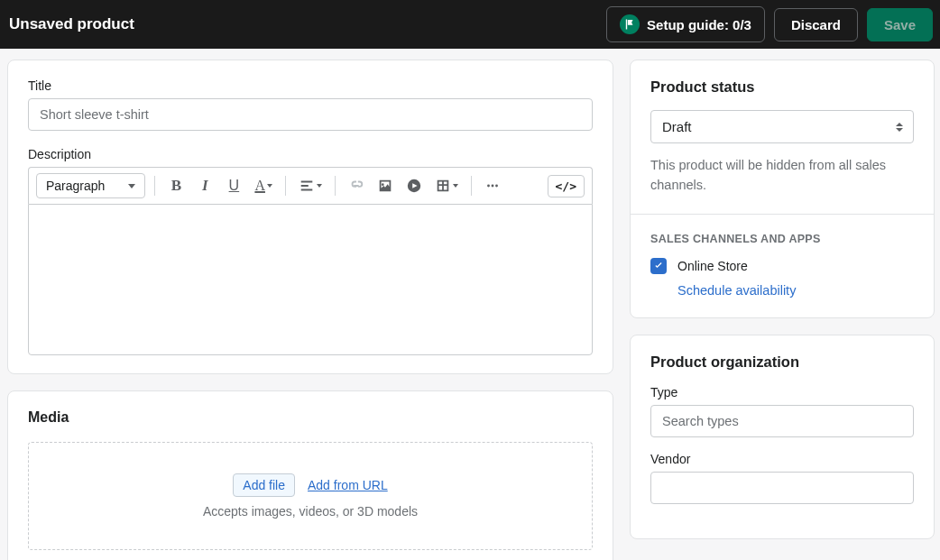  What do you see at coordinates (659, 266) in the screenshot?
I see `check-icon` at bounding box center [659, 266].